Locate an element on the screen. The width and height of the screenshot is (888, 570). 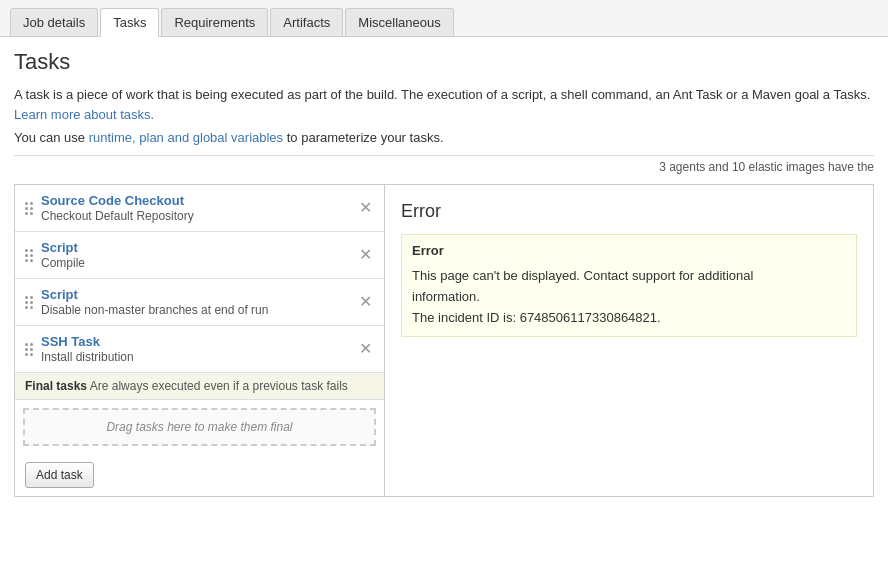
task-item: SSH Task Install distribution ✕ is located at coordinates (200, 350).